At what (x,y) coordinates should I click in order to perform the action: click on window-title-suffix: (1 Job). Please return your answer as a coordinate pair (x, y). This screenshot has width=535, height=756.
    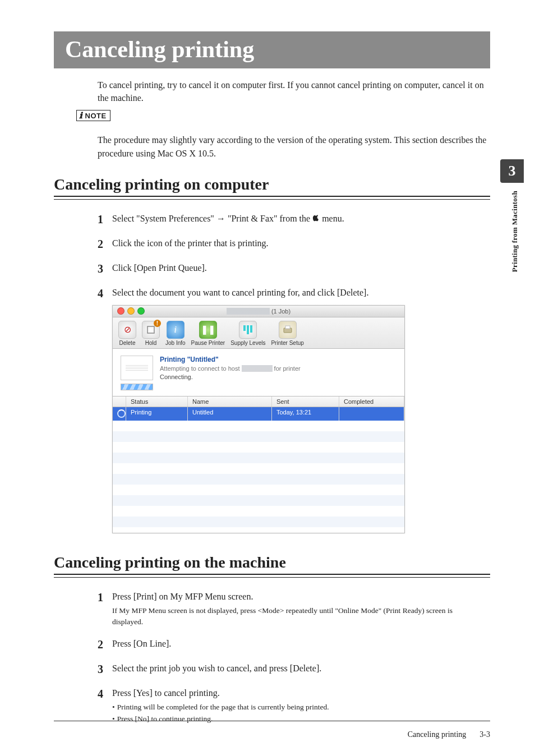
    Looking at the image, I should click on (281, 311).